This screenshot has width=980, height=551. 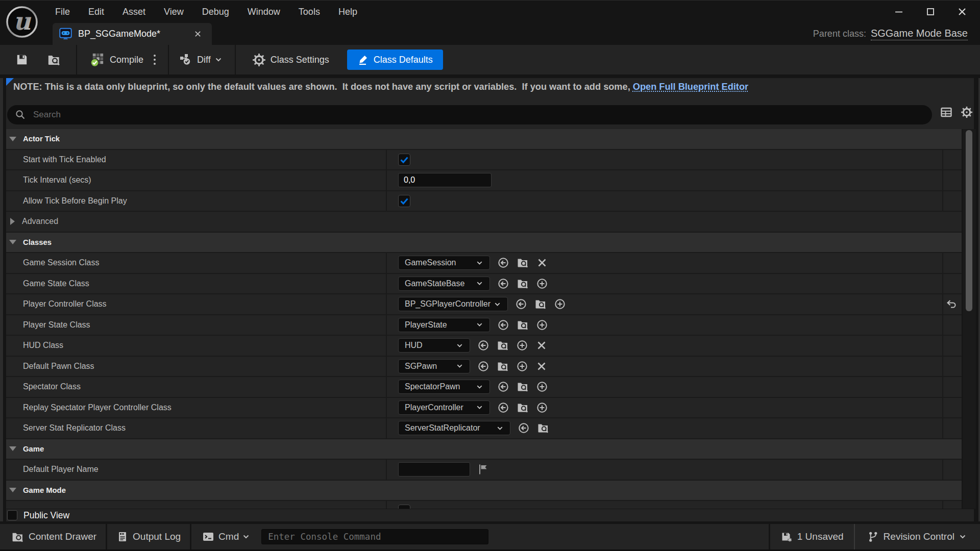 I want to click on menu-tools: Tools, so click(x=309, y=12).